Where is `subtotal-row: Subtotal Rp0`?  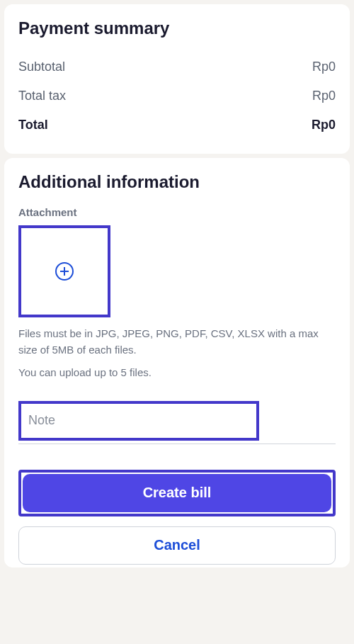
subtotal-row: Subtotal Rp0 is located at coordinates (177, 67).